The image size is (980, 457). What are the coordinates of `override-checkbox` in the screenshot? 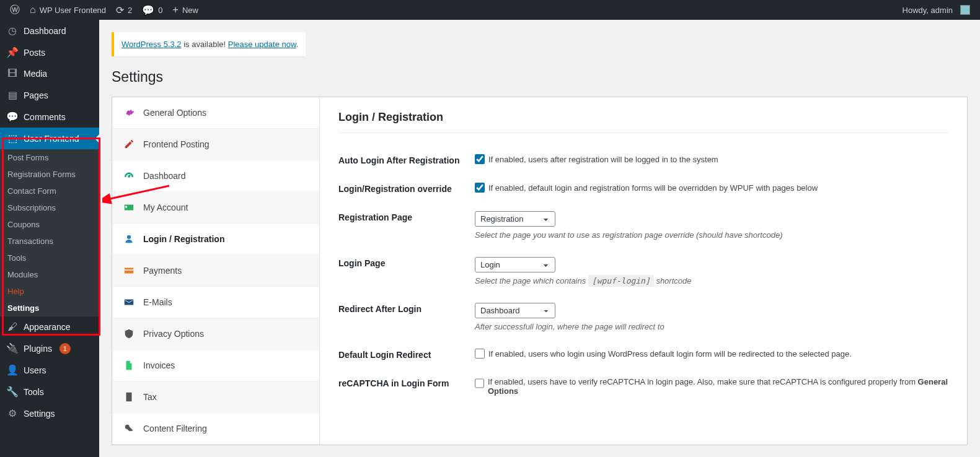 It's located at (480, 188).